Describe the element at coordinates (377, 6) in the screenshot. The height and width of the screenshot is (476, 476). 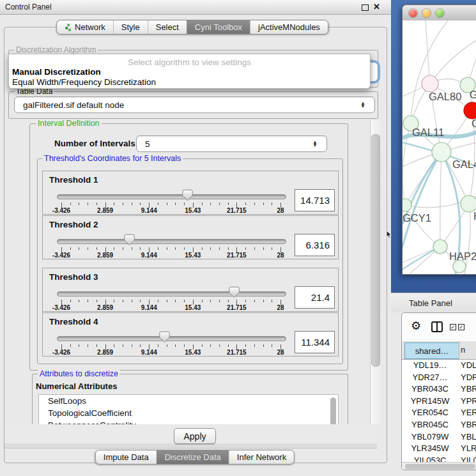
I see `close-panel-icon: ✕` at that location.